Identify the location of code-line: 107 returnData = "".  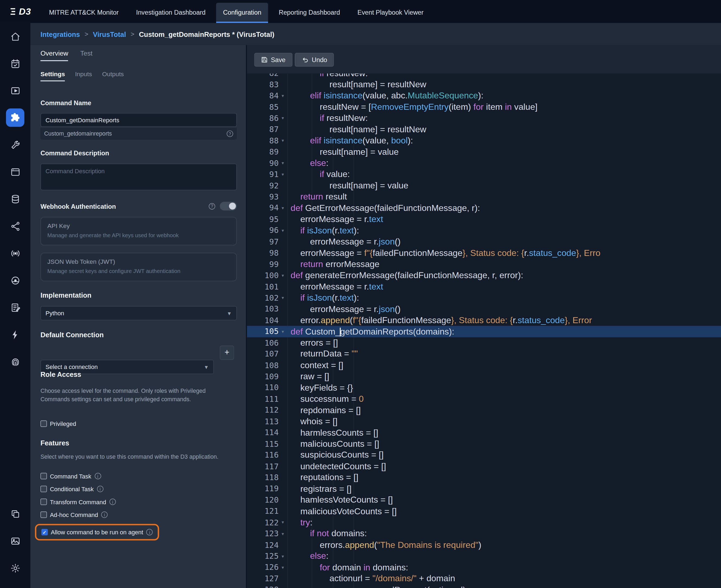
(484, 354).